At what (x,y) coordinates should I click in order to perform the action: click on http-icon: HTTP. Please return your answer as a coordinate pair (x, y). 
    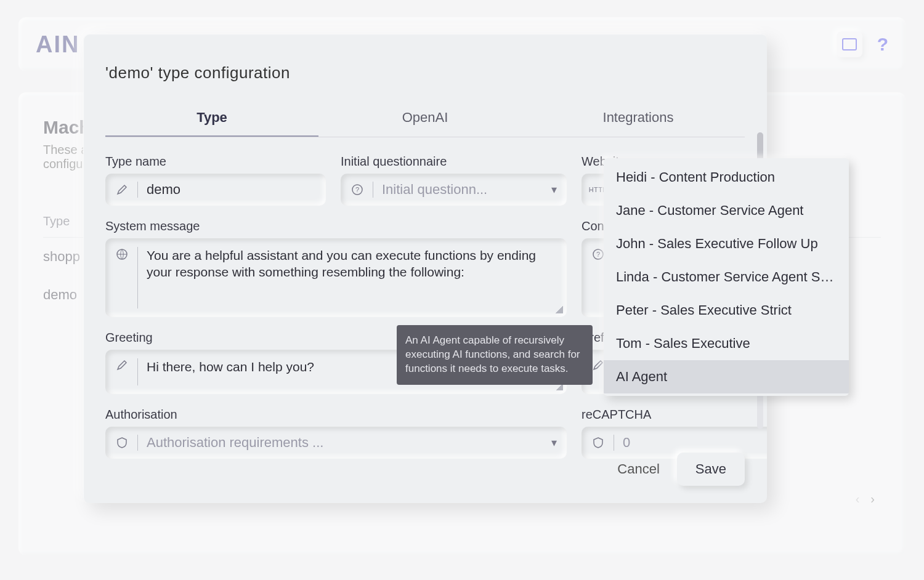
    Looking at the image, I should click on (598, 190).